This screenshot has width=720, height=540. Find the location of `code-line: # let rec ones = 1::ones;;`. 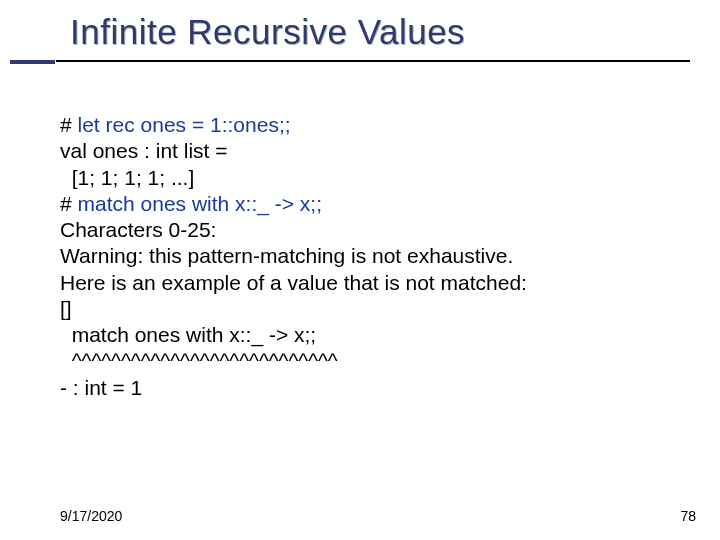

code-line: # let rec ones = 1::ones;; is located at coordinates (370, 125).